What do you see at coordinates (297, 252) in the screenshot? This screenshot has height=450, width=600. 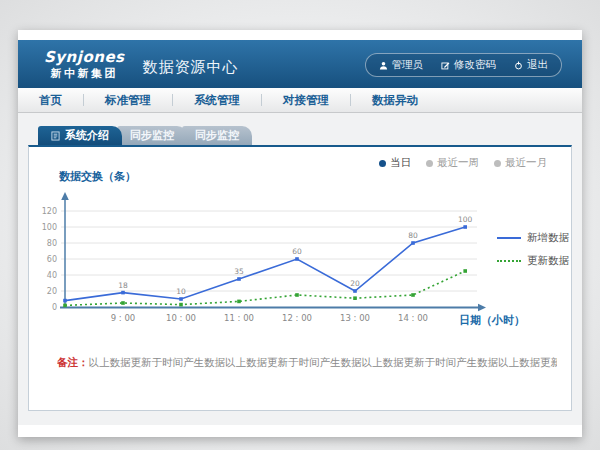 I see `data-point-label: 60` at bounding box center [297, 252].